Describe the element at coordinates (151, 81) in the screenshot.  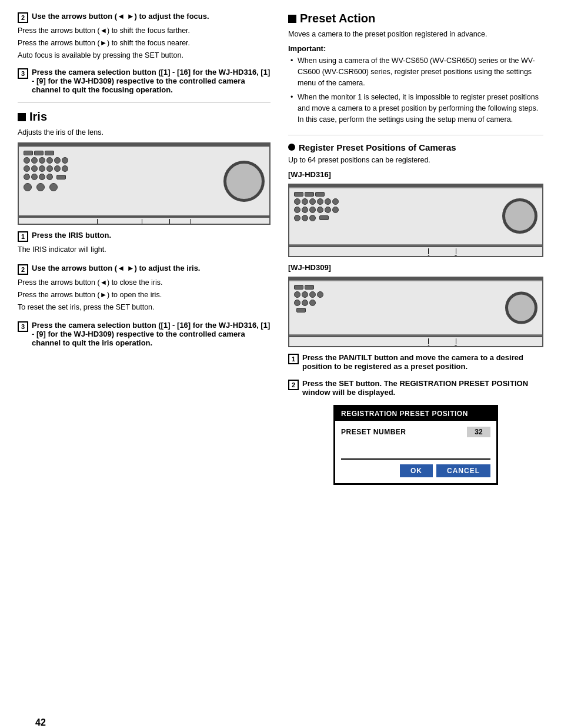
I see `step-focus-3-header: Press the camera selection button ([1] -…` at that location.